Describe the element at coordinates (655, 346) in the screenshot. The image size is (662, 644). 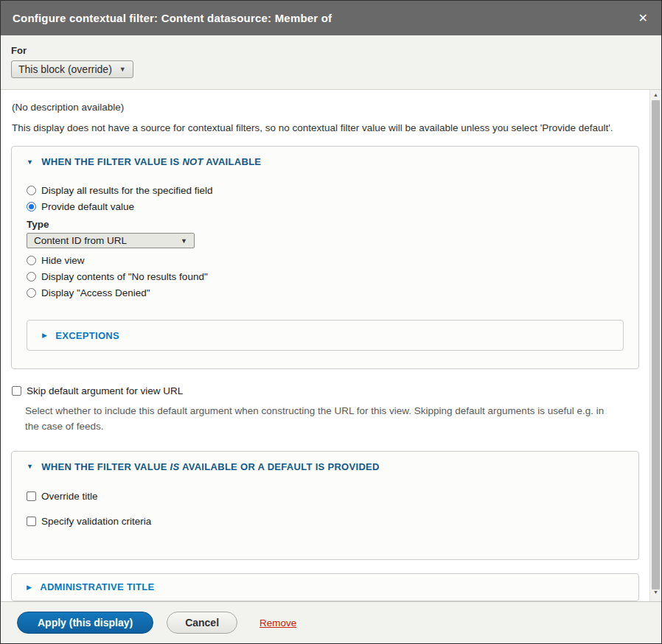
I see `vertical-scrollbar: ▲ ▼` at that location.